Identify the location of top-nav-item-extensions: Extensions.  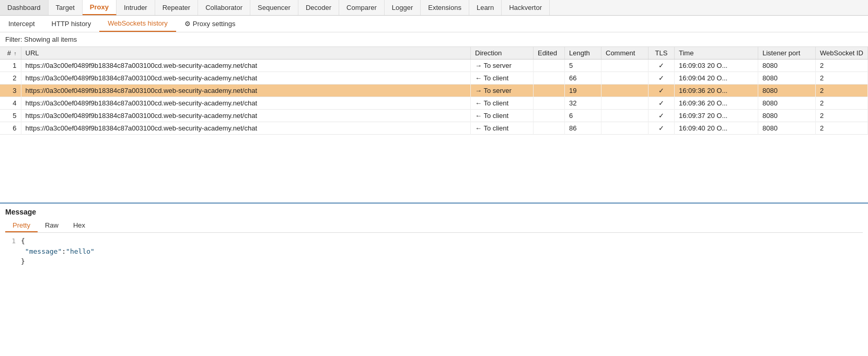
(445, 7).